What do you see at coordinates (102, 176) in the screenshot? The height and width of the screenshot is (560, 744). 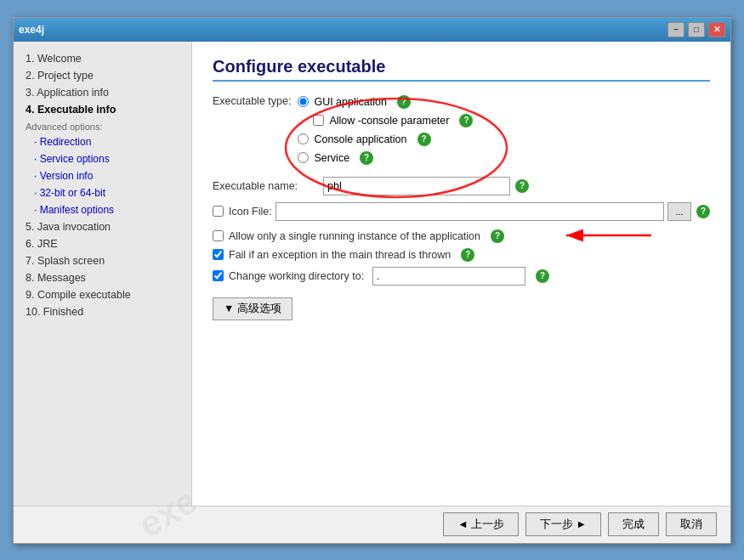 I see `sidebar-item-version-info: · Version info` at bounding box center [102, 176].